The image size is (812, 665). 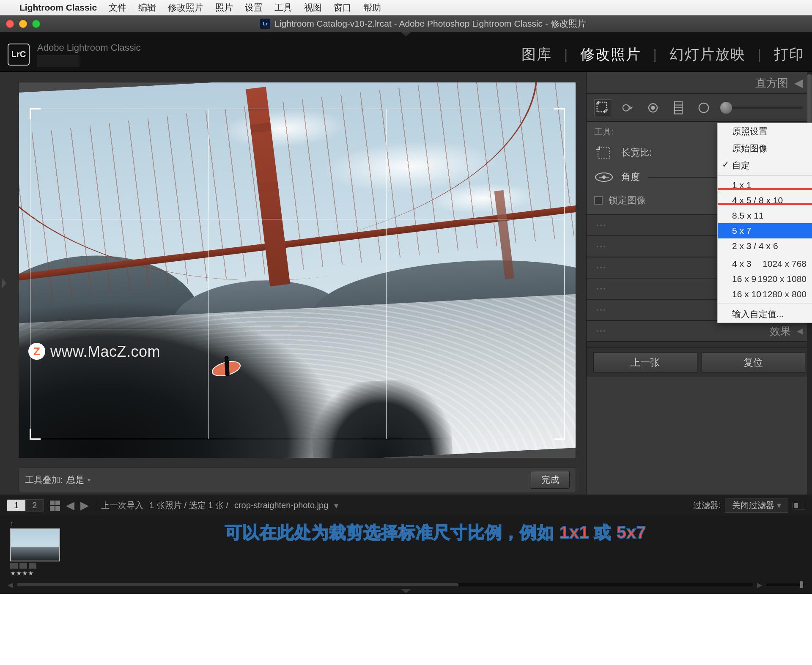 What do you see at coordinates (765, 131) in the screenshot?
I see `aspect-item-original-settings: 原照设置` at bounding box center [765, 131].